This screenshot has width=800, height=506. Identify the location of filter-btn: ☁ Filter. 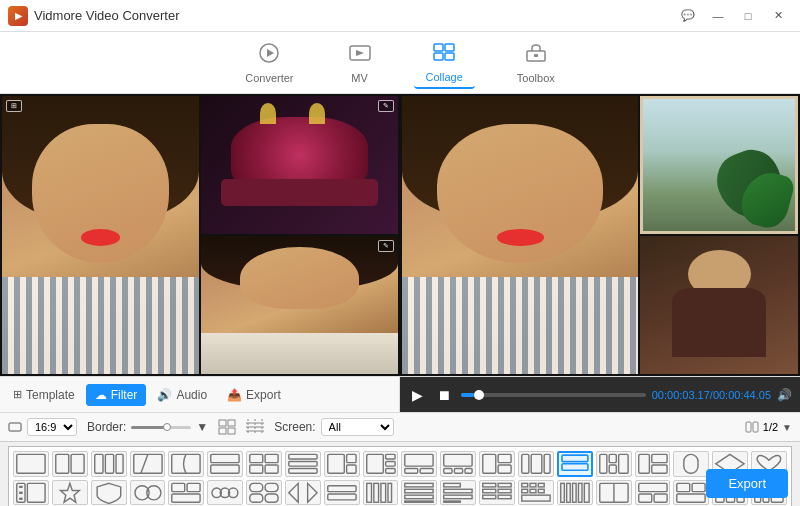
(116, 395).